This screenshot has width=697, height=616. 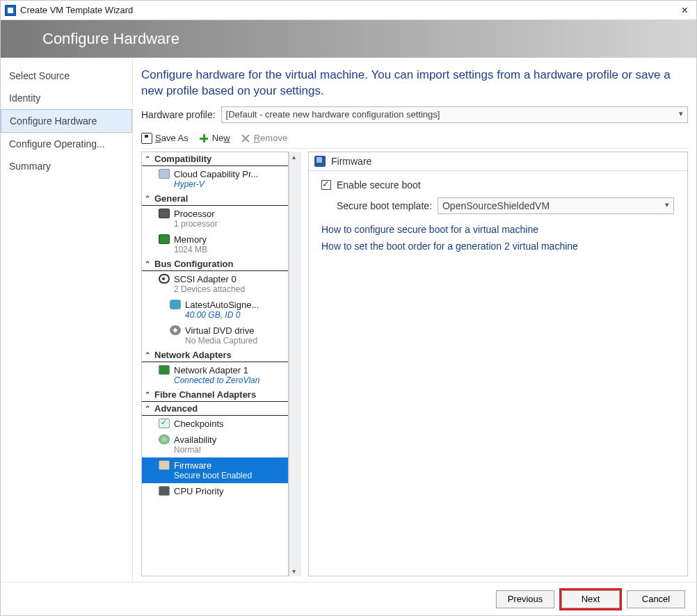 I want to click on previous-button: Previous, so click(x=525, y=599).